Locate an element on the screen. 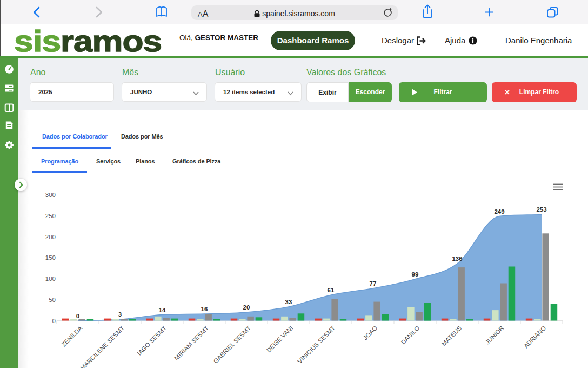  svg-text: ZENILDA is located at coordinates (72, 337).